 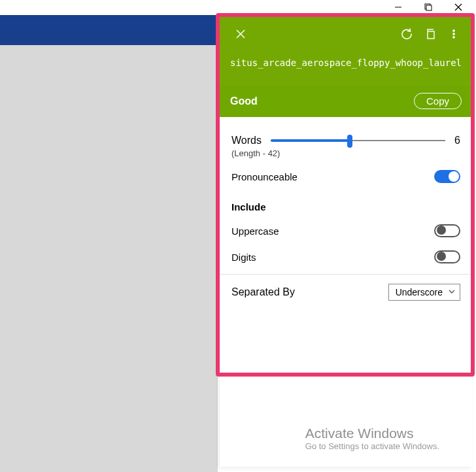 What do you see at coordinates (373, 446) in the screenshot?
I see `watermark-subtitle: Go to Settings to activate Windows.` at bounding box center [373, 446].